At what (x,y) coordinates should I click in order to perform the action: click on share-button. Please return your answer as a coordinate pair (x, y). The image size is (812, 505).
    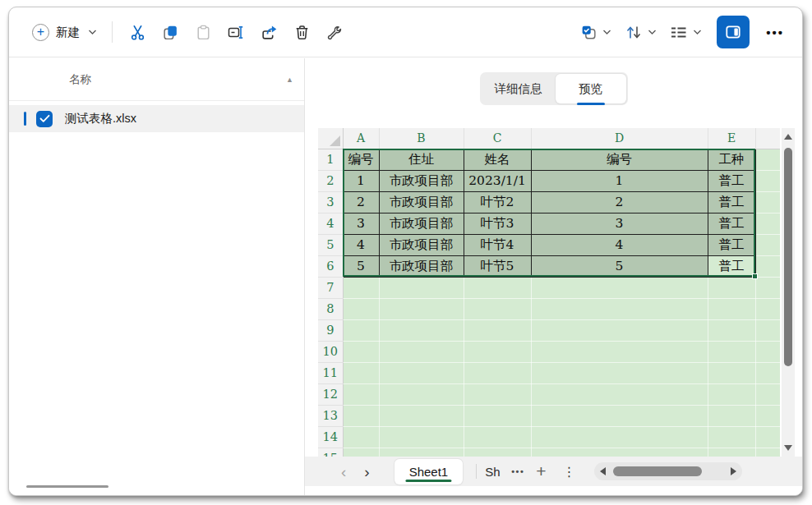
    Looking at the image, I should click on (269, 32).